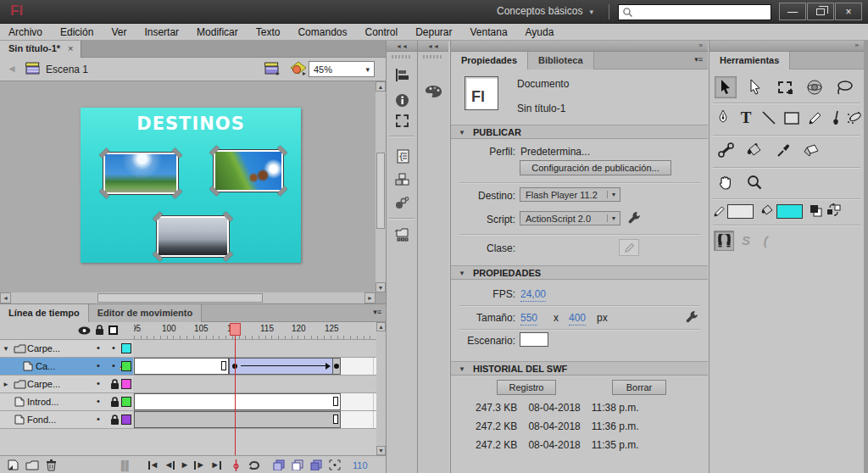  Describe the element at coordinates (695, 12) in the screenshot. I see `search-input` at that location.